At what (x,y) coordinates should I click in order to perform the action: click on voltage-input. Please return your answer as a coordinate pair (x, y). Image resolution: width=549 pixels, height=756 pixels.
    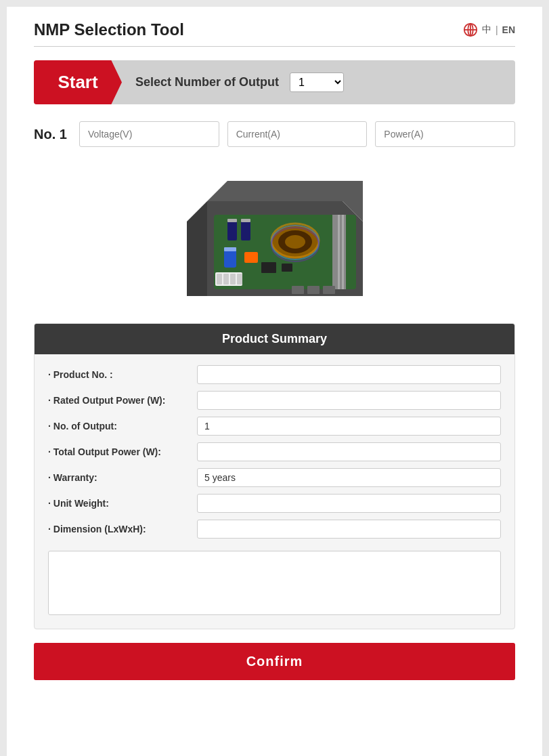
    Looking at the image, I should click on (149, 134).